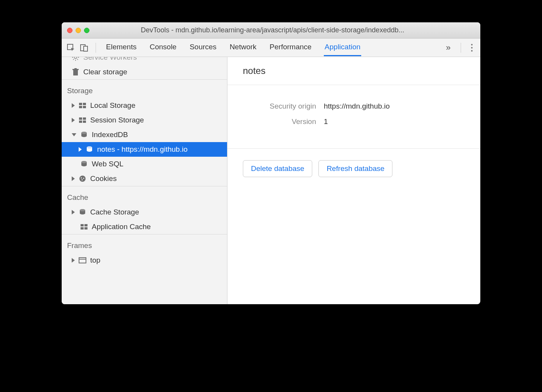  Describe the element at coordinates (78, 30) in the screenshot. I see `traffic-lights` at that location.